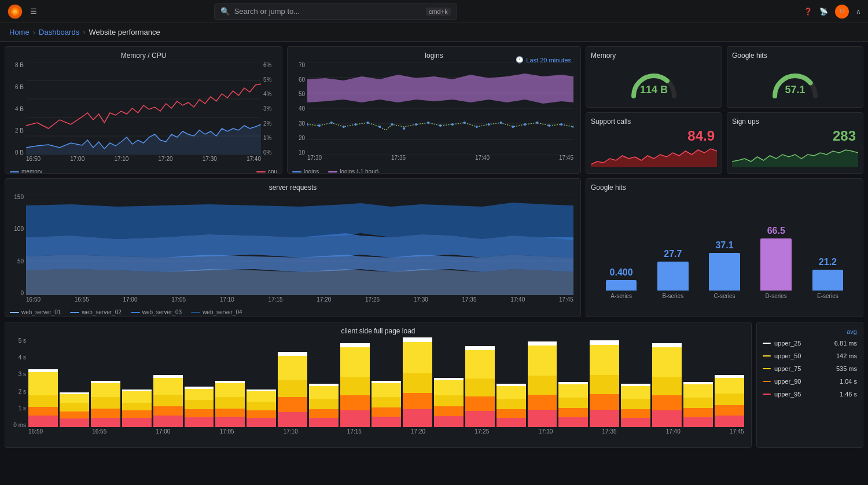  Describe the element at coordinates (808, 12) in the screenshot. I see `help-icon: ❓` at that location.